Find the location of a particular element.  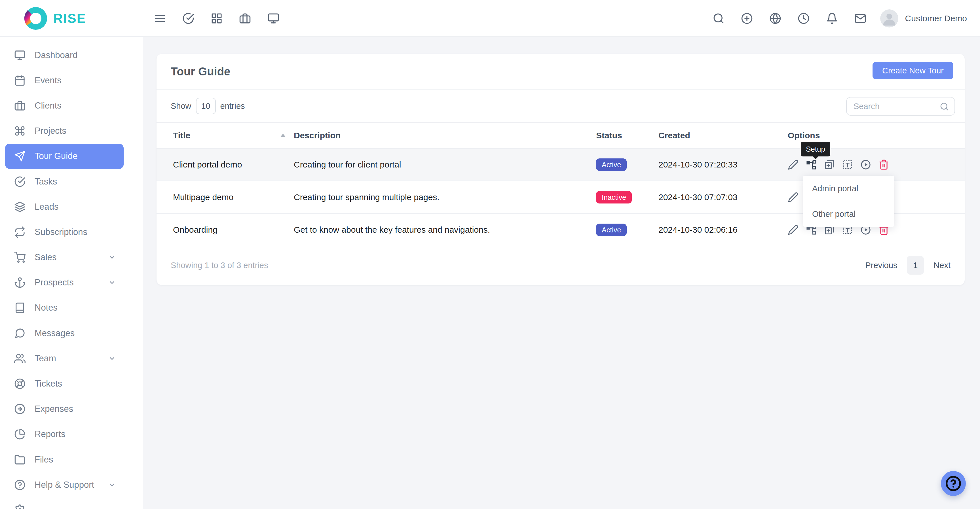

menu-item-other-portal: Other portal is located at coordinates (849, 214).